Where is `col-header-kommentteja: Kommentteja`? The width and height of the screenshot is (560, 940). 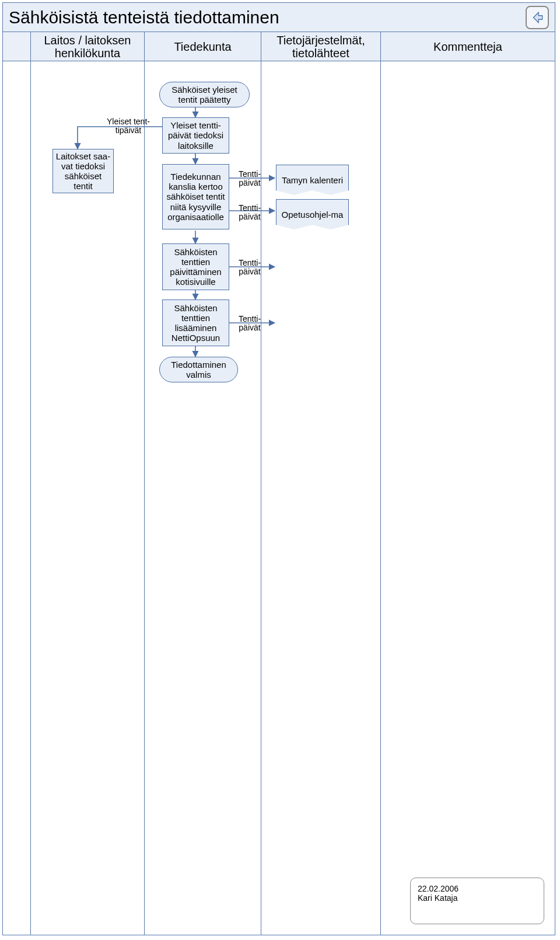
col-header-kommentteja: Kommentteja is located at coordinates (468, 47).